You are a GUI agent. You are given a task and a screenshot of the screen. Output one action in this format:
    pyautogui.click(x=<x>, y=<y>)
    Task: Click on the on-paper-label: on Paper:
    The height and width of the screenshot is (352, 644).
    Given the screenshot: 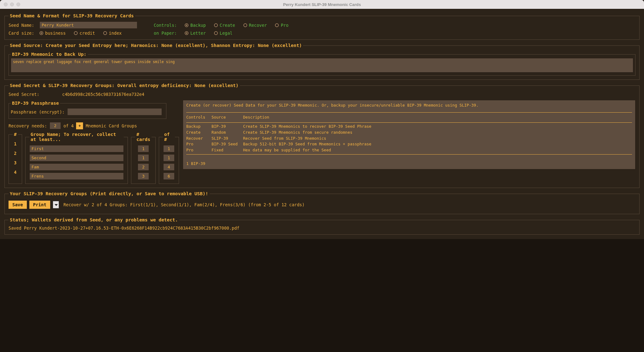 What is the action you would take?
    pyautogui.click(x=168, y=33)
    